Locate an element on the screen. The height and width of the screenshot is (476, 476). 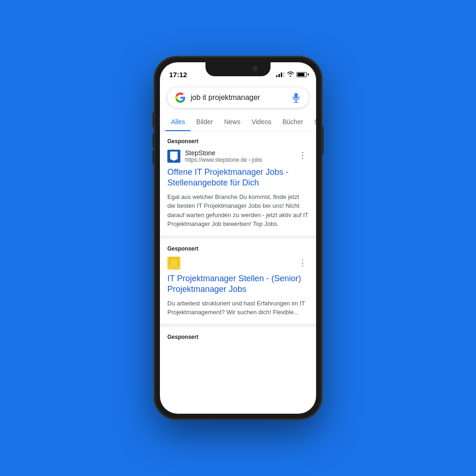
status-time: 17:12 is located at coordinates (178, 74).